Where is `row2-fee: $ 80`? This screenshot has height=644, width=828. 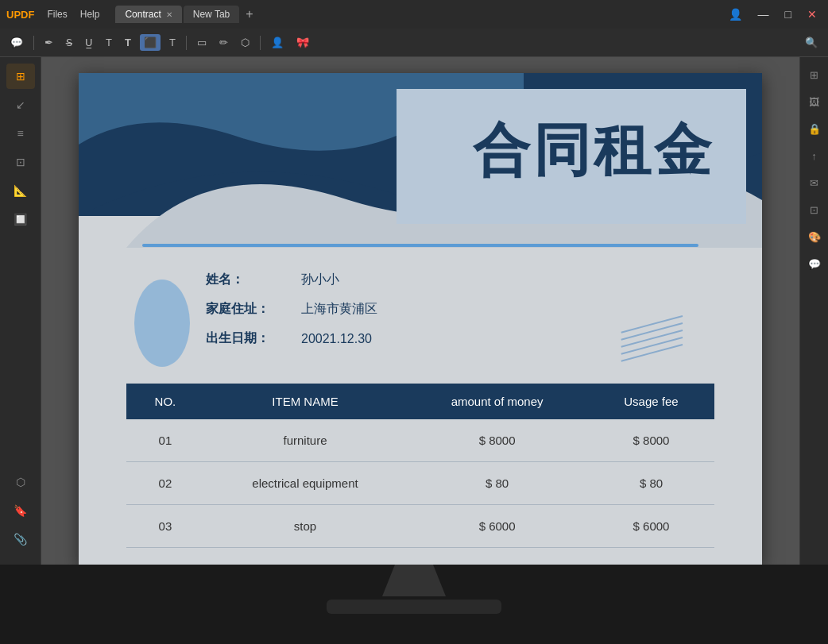
row2-fee: $ 80 is located at coordinates (652, 484).